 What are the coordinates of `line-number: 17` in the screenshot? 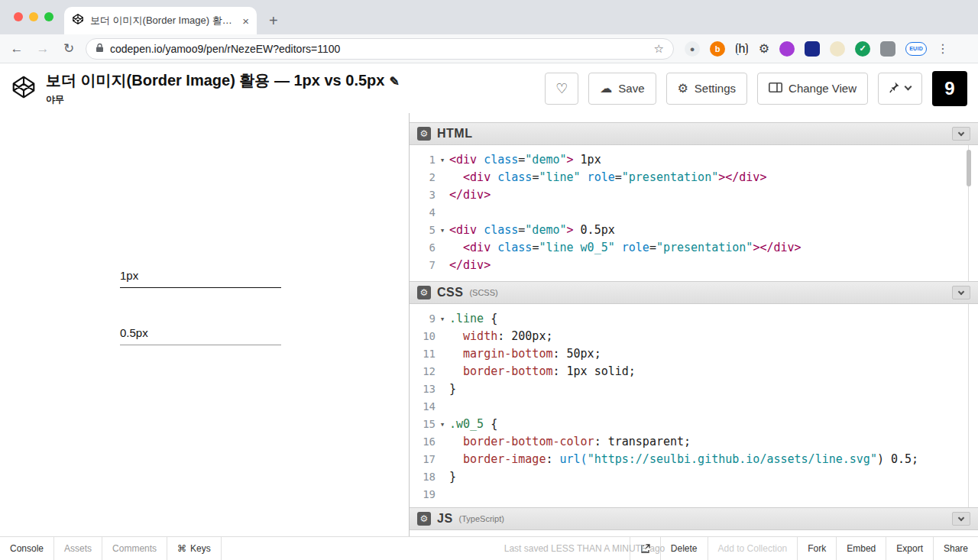 It's located at (423, 460).